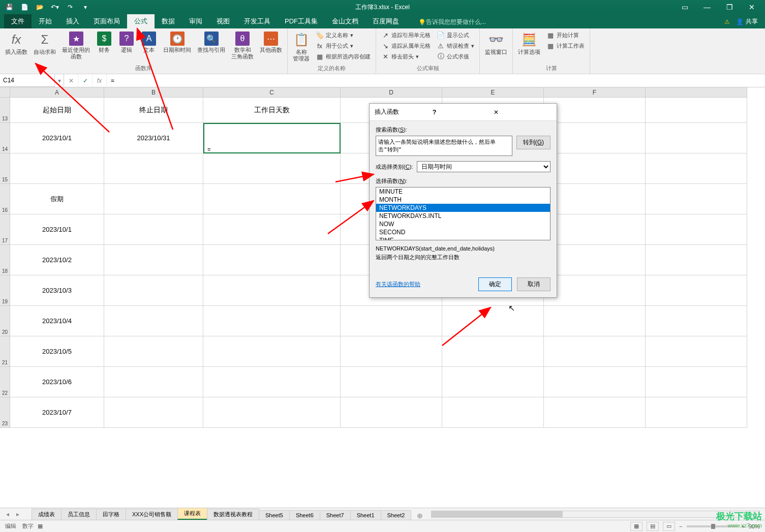 The height and width of the screenshot is (532, 765). Describe the element at coordinates (141, 21) in the screenshot. I see `tab-formulas: 公式` at that location.